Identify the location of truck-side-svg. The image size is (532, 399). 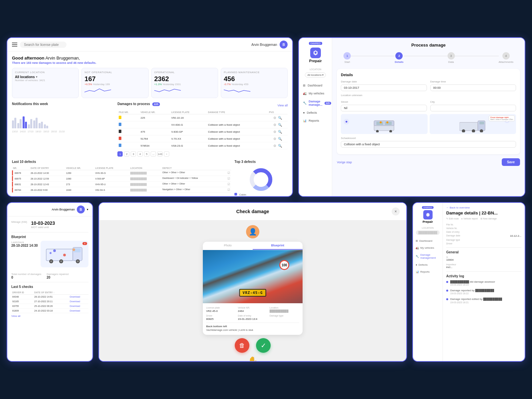
(473, 124).